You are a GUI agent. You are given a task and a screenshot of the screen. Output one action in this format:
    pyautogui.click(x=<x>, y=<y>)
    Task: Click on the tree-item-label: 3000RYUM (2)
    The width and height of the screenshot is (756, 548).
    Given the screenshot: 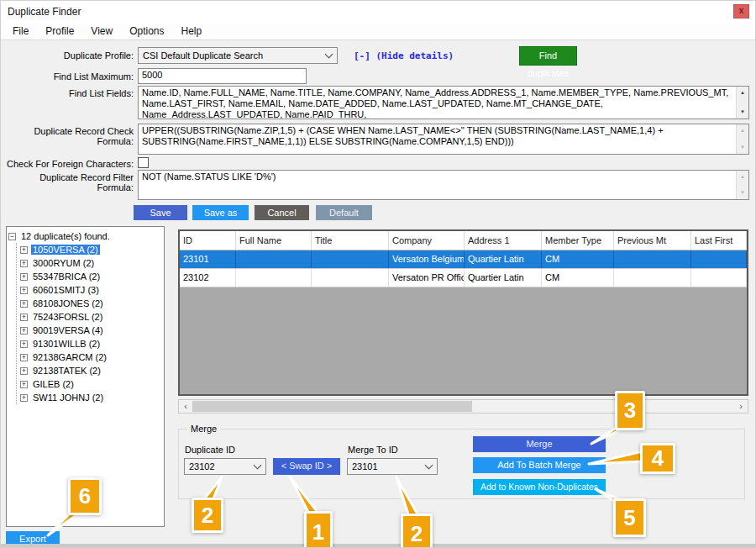 What is the action you would take?
    pyautogui.click(x=64, y=263)
    